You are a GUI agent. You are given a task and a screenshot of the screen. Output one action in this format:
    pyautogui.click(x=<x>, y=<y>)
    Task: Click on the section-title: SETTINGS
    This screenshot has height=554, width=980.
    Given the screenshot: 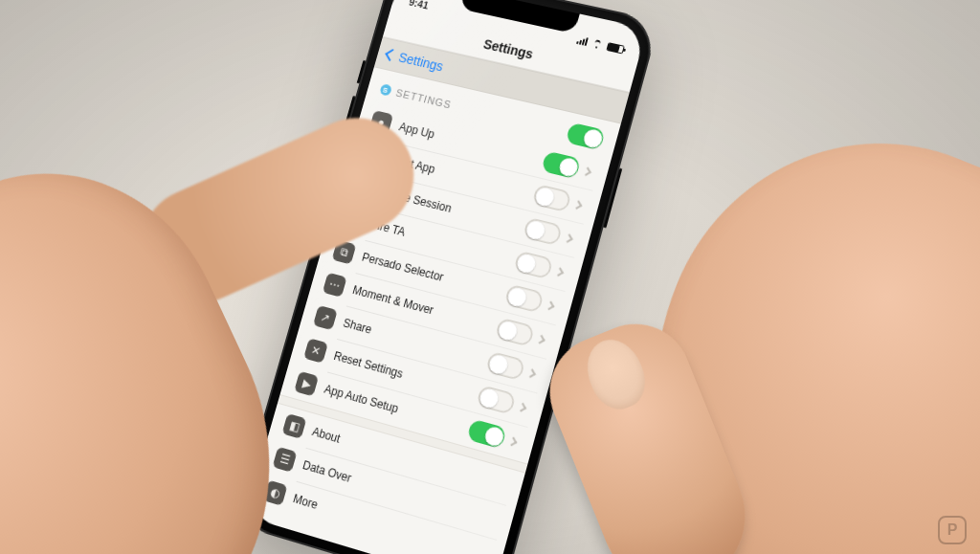 What is the action you would take?
    pyautogui.click(x=423, y=100)
    